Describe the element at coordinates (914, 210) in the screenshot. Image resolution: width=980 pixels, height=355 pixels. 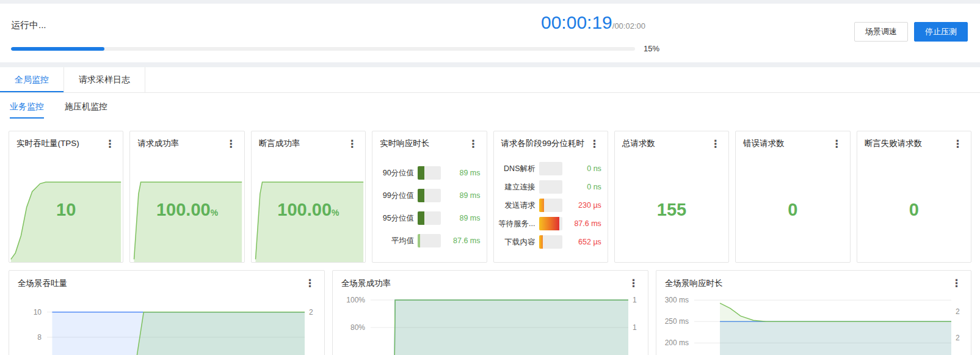
I see `assert-failed-value: 0` at that location.